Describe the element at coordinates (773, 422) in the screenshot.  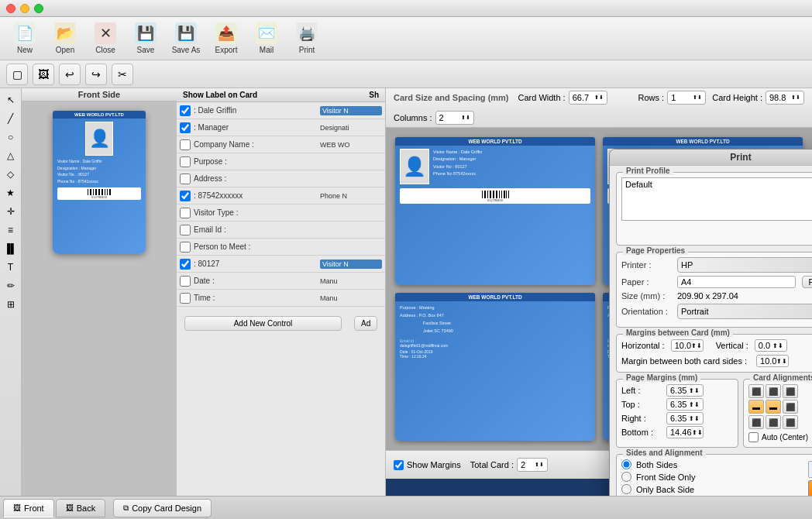
I see `align-bot-center: ⬛` at that location.